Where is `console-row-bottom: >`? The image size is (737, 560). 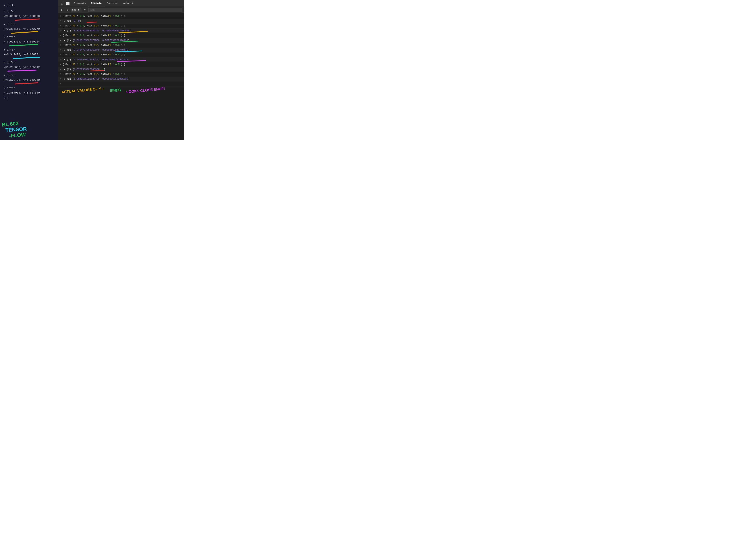 console-row-bottom: > is located at coordinates (121, 84).